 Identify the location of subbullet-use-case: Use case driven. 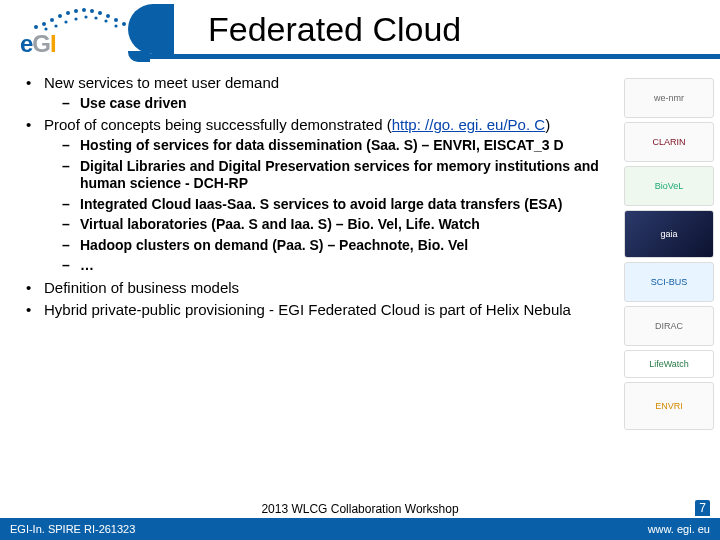
(328, 104).